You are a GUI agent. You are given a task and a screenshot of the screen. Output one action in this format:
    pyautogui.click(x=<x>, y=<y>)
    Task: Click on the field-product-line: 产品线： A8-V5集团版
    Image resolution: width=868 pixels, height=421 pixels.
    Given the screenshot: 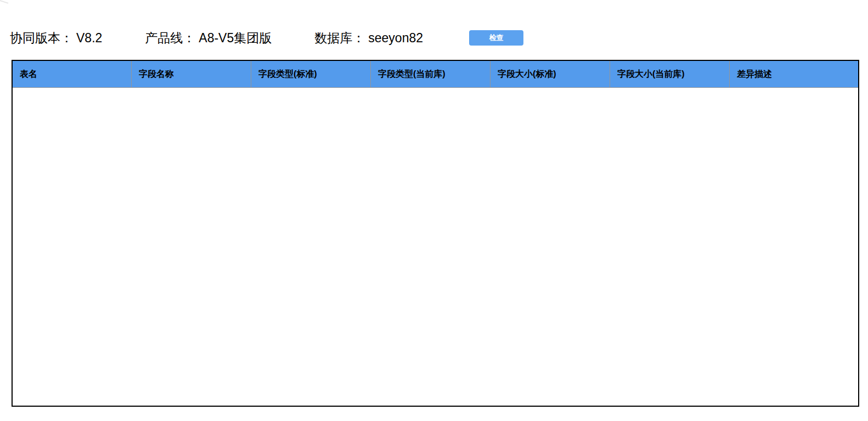 What is the action you would take?
    pyautogui.click(x=208, y=38)
    